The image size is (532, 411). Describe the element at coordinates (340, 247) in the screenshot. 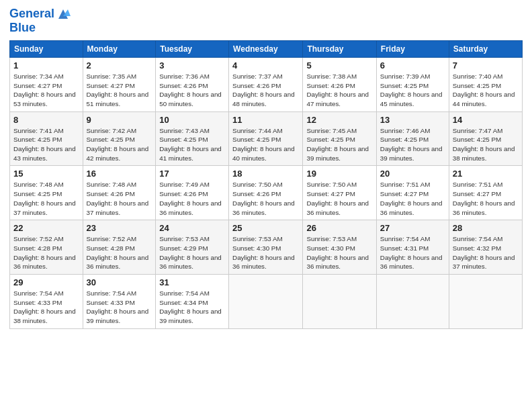

I see `calendar-cell: 26Sunrise: 7:53 AMSunset: 4:30 PMDayligh…` at that location.